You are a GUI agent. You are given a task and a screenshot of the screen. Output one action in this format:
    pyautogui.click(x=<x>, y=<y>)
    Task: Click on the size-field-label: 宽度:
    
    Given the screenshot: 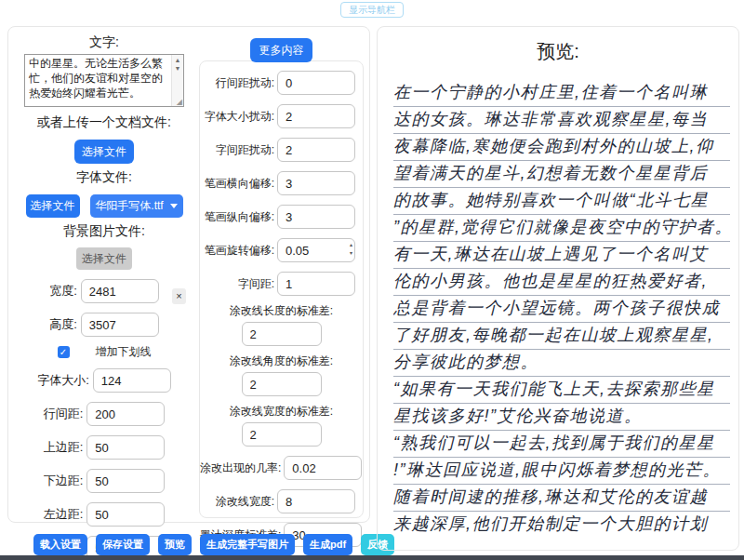 What is the action you would take?
    pyautogui.click(x=63, y=291)
    